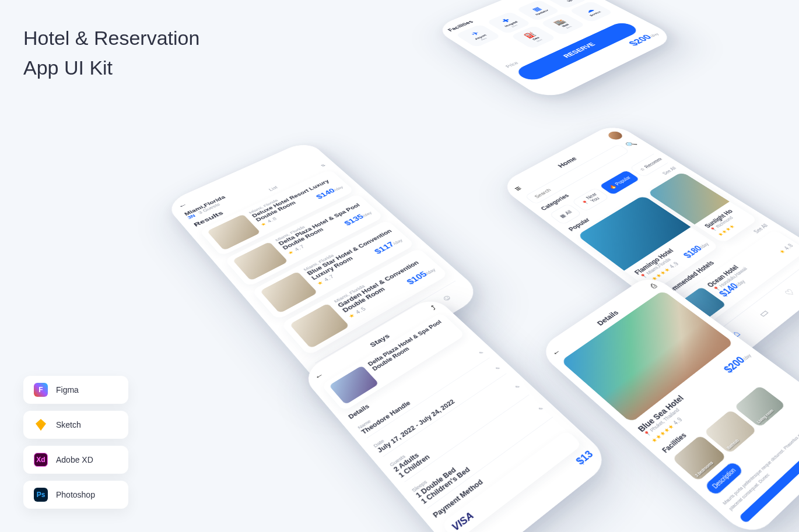  Describe the element at coordinates (76, 390) in the screenshot. I see `tool-figma: F Figma` at that location.